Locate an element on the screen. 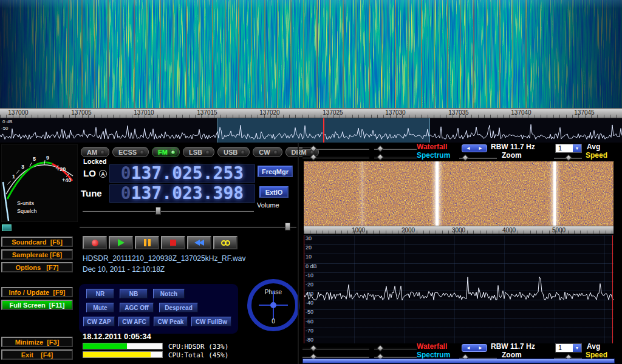 Image resolution: width=622 pixels, height=364 pixels. cw-fullbw-button: CW FullBw is located at coordinates (211, 322).